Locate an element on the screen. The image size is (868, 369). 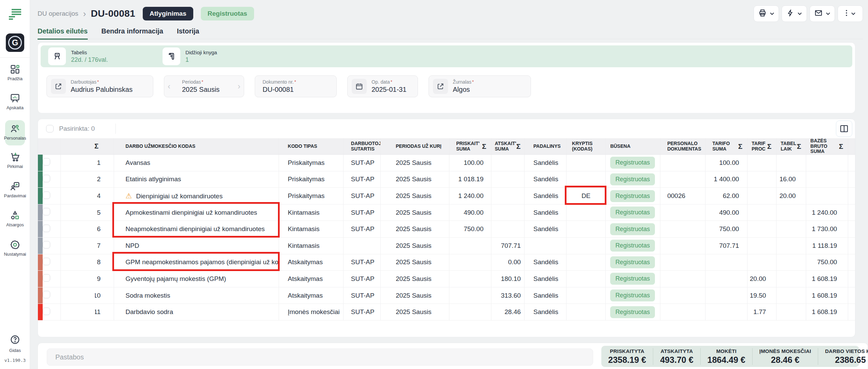
more-options-button is located at coordinates (850, 14).